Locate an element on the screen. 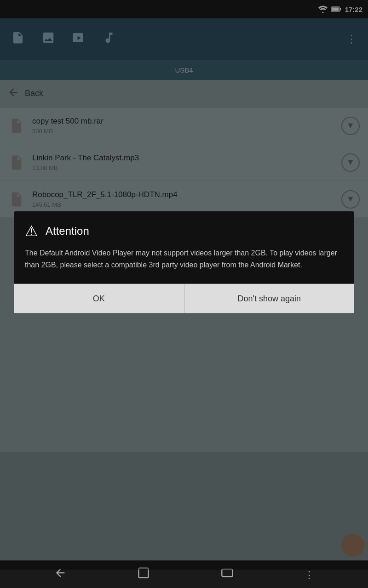 The image size is (368, 588). dialog-title-row: ⚠ Attention is located at coordinates (184, 229).